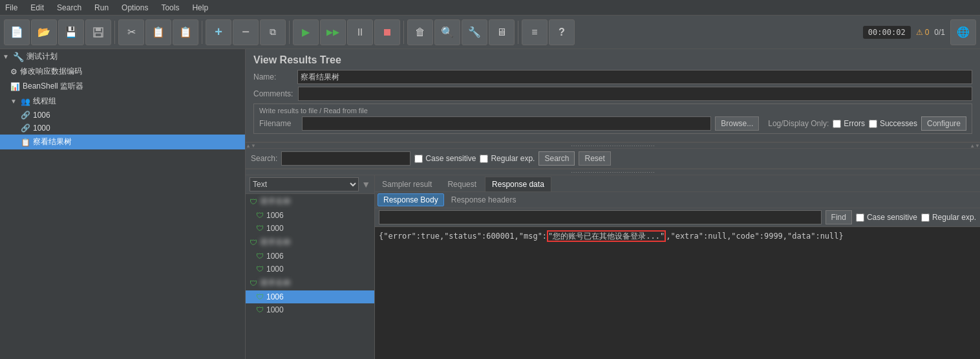 The width and height of the screenshot is (980, 359). Describe the element at coordinates (860, 217) in the screenshot. I see `find-case-sensitive-checkbox` at that location.